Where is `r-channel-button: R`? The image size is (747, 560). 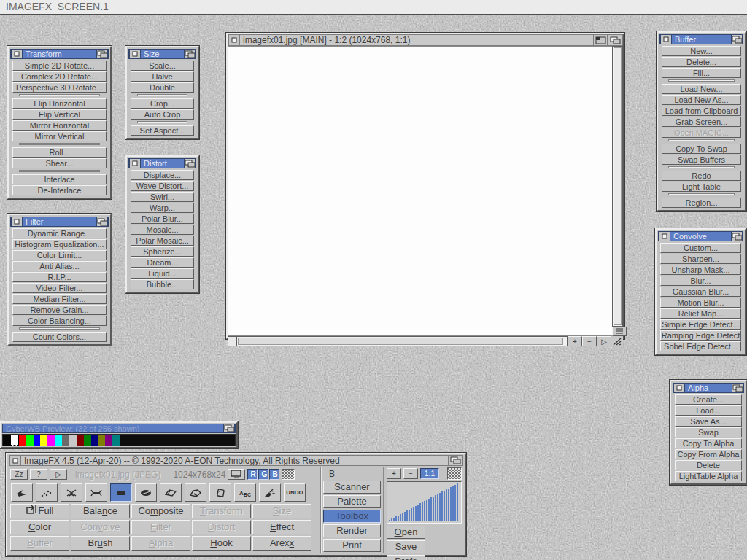
r-channel-button: R is located at coordinates (252, 474).